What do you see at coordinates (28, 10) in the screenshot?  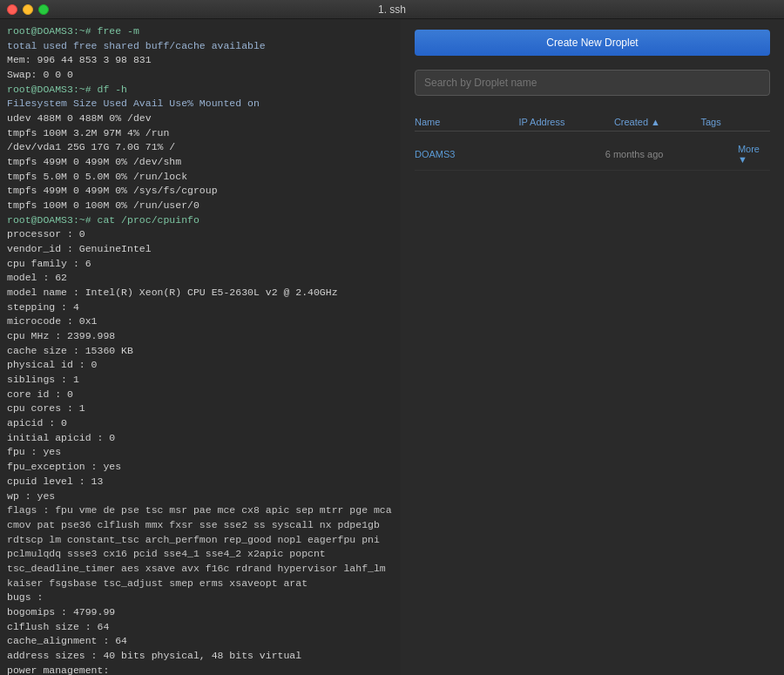 I see `minimize-button` at bounding box center [28, 10].